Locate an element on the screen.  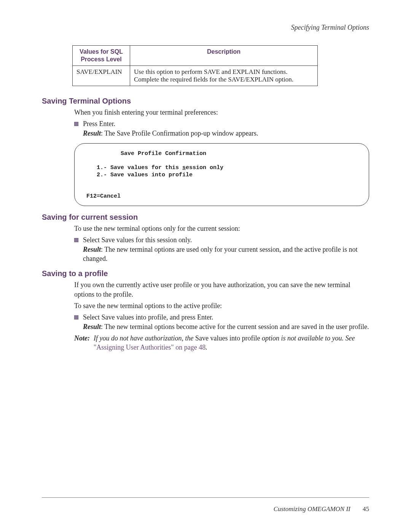
note-post: . is located at coordinates (206, 347).